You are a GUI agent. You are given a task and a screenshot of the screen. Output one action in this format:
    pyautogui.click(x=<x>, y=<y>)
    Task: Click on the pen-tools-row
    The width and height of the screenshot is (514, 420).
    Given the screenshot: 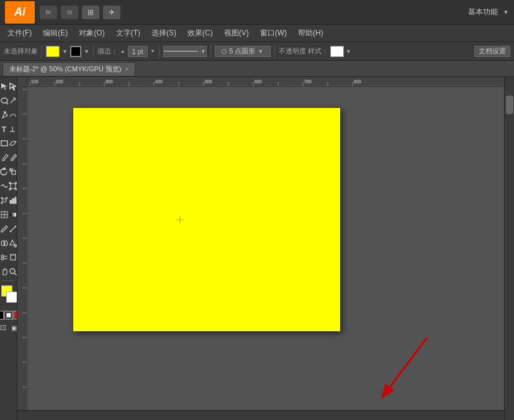 What is the action you would take?
    pyautogui.click(x=9, y=115)
    